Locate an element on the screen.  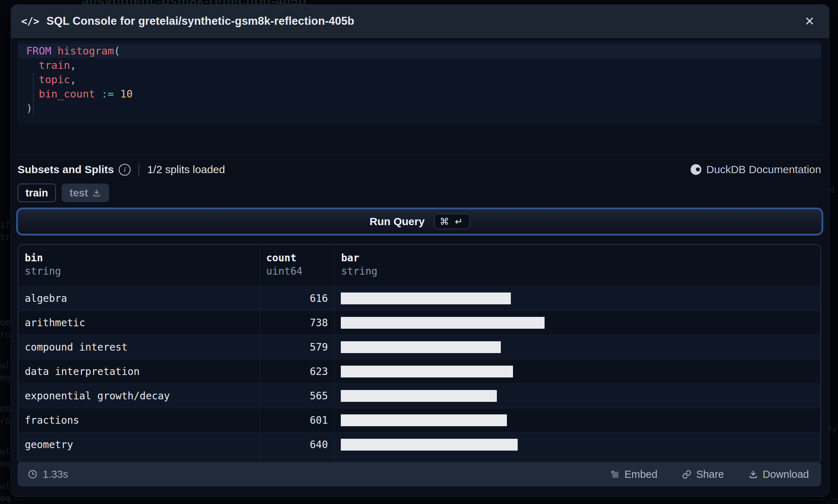
count-cell: 738 is located at coordinates (297, 323).